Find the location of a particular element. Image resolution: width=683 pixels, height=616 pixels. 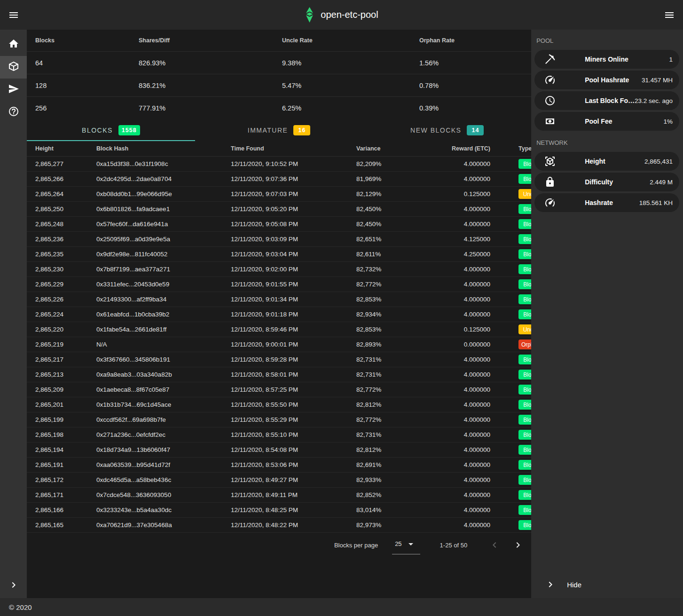

cell-height: 2,865,226 is located at coordinates (66, 299).